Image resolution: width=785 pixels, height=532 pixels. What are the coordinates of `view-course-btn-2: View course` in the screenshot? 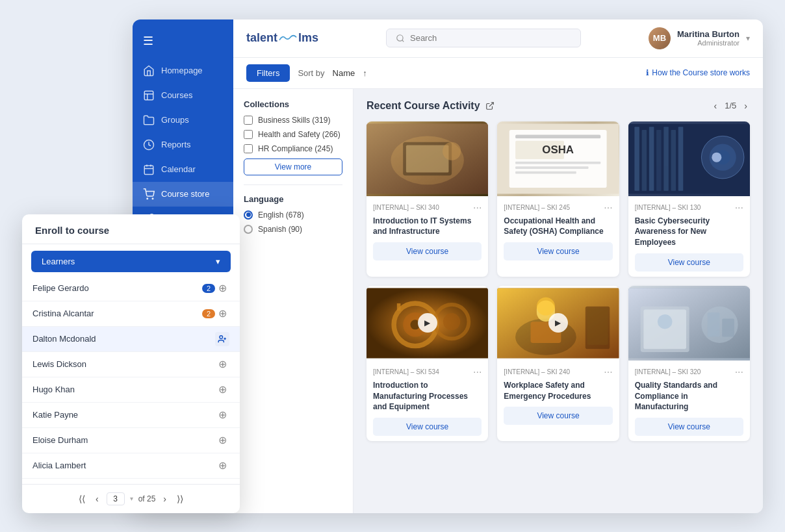 It's located at (689, 262).